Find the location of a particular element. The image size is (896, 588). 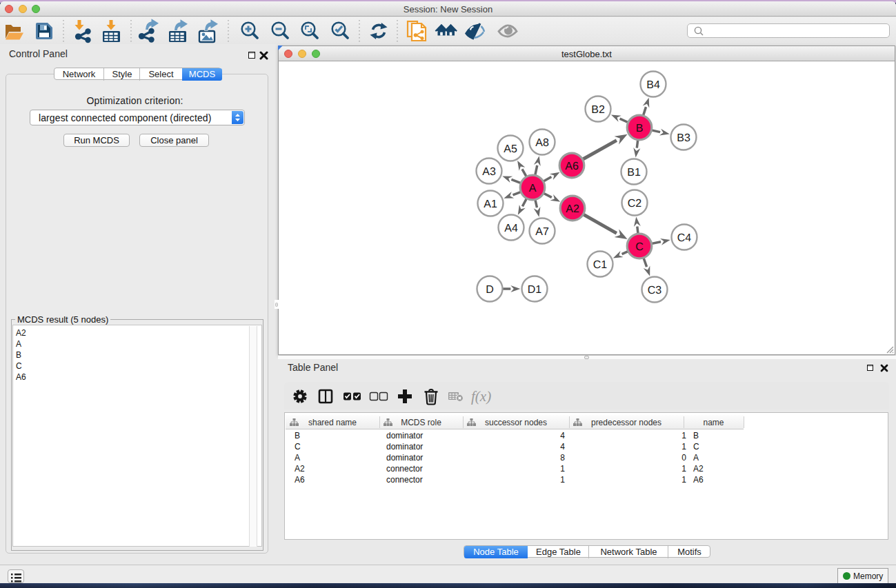

svg-text: C3 is located at coordinates (655, 291).